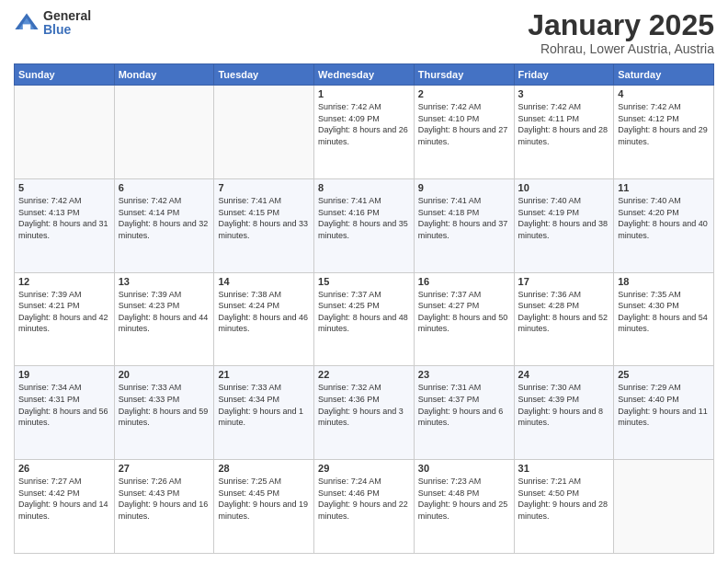  What do you see at coordinates (664, 75) in the screenshot?
I see `weekday-header: Saturday` at bounding box center [664, 75].